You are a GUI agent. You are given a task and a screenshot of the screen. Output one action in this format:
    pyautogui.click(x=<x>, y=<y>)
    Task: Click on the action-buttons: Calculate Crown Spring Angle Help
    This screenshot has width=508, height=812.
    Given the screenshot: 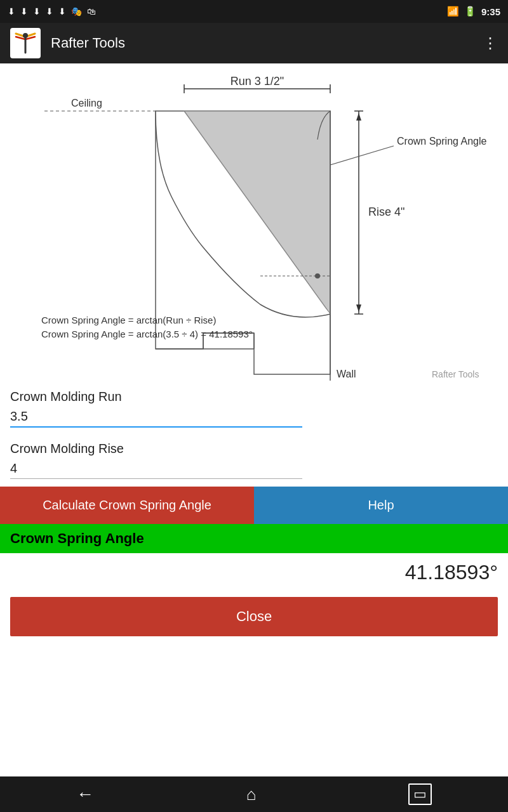 What is the action you would take?
    pyautogui.click(x=254, y=505)
    